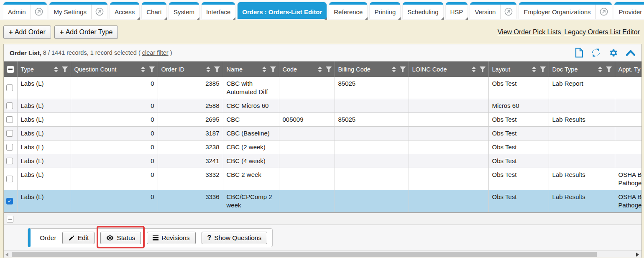 The height and width of the screenshot is (258, 644). I want to click on tab-hsp: HSP, so click(457, 10).